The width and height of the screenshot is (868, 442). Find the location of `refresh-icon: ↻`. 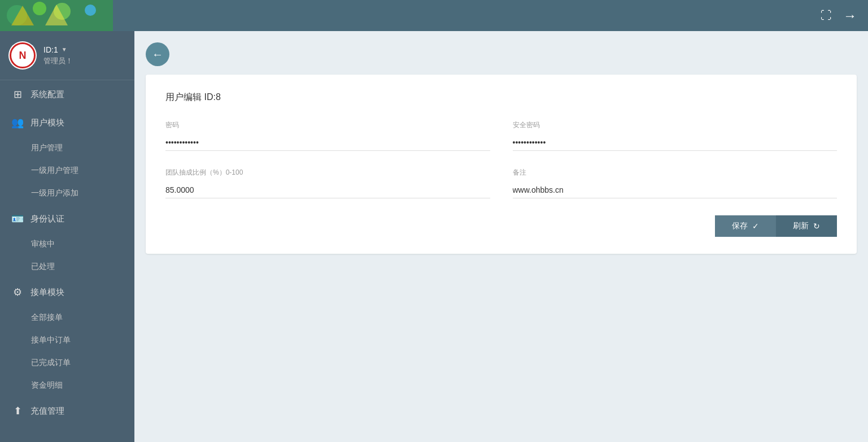

refresh-icon: ↻ is located at coordinates (817, 226).